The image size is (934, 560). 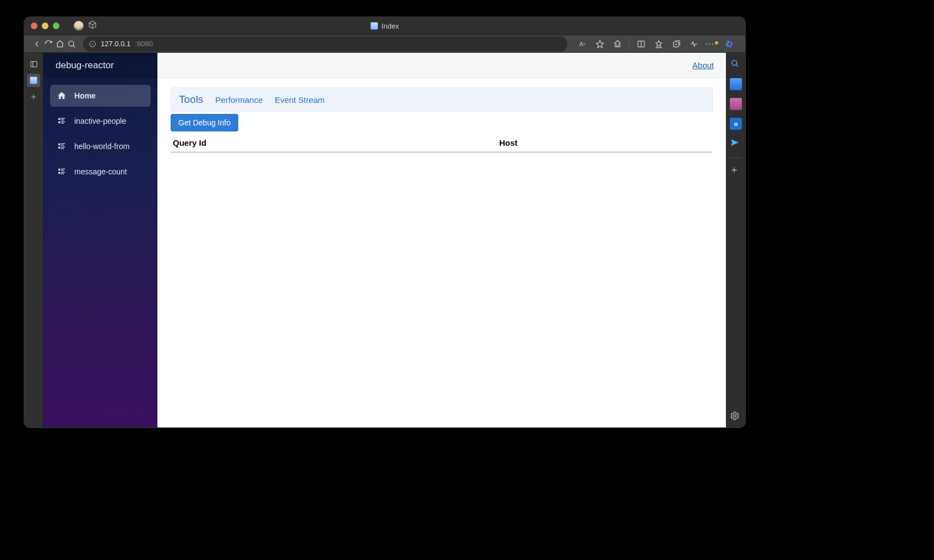 I want to click on settings-sidebar-icon, so click(x=736, y=417).